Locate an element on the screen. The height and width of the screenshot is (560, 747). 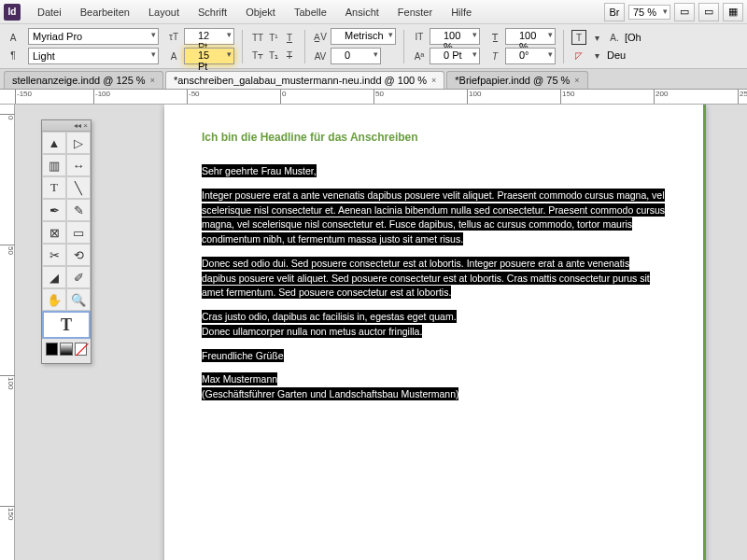
ruler-vertical: 0 50 100 150 is located at coordinates (7, 332).